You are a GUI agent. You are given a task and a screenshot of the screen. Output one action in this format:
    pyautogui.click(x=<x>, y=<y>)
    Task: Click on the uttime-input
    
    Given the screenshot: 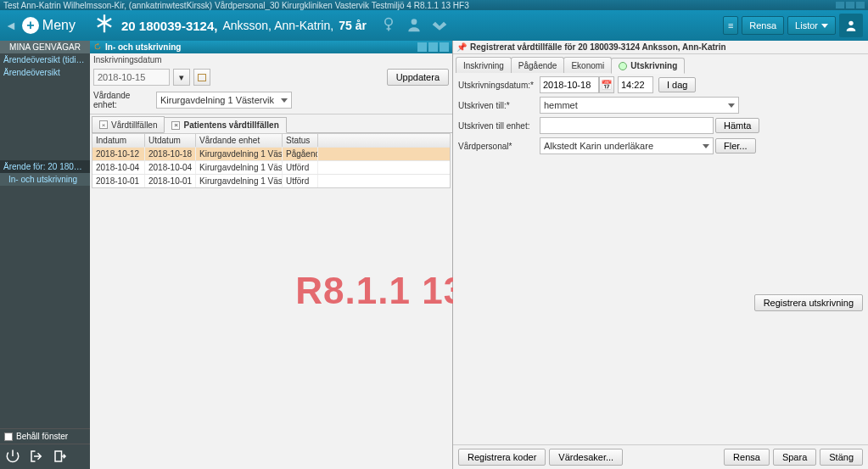 What is the action you would take?
    pyautogui.click(x=636, y=85)
    